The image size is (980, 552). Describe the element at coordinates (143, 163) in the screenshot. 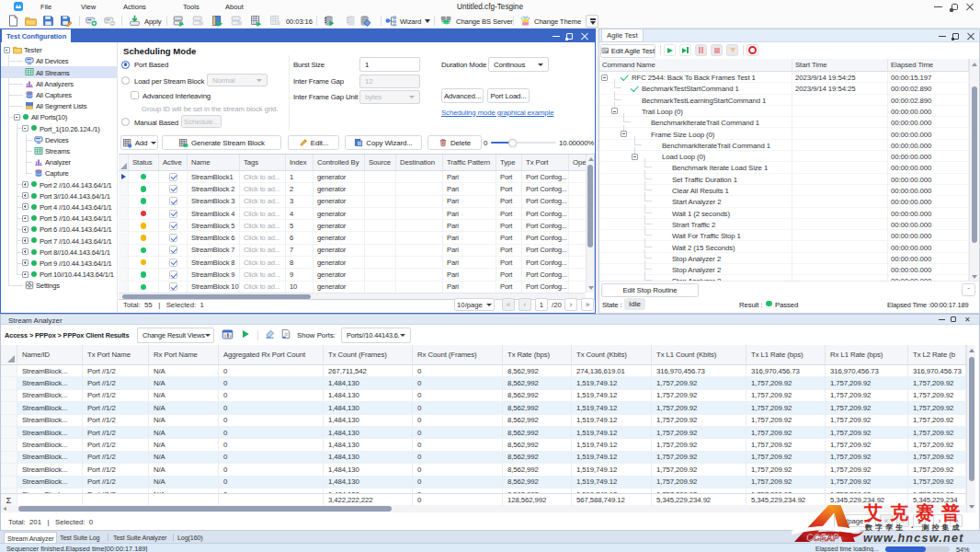

I see `stream-col-header: Status` at that location.